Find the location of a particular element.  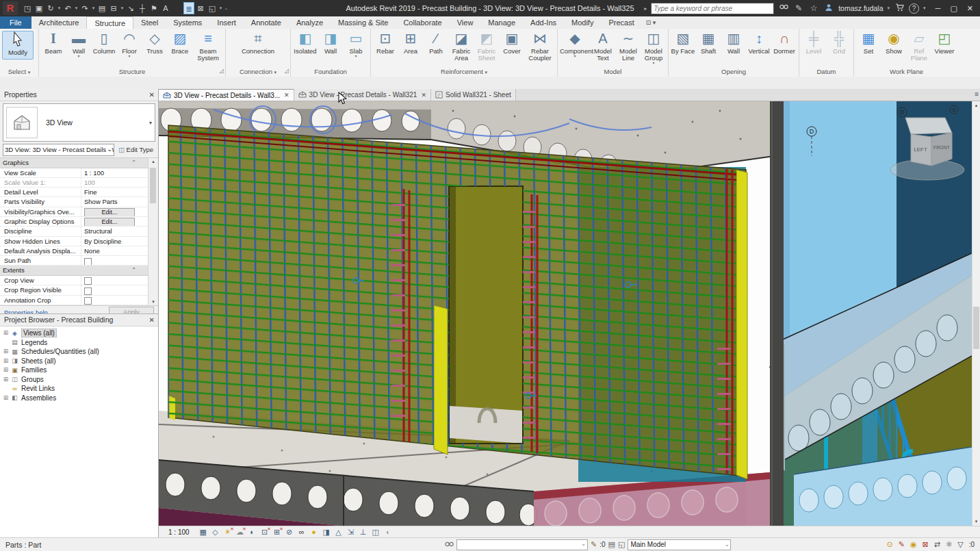

text-icon: A is located at coordinates (166, 8).